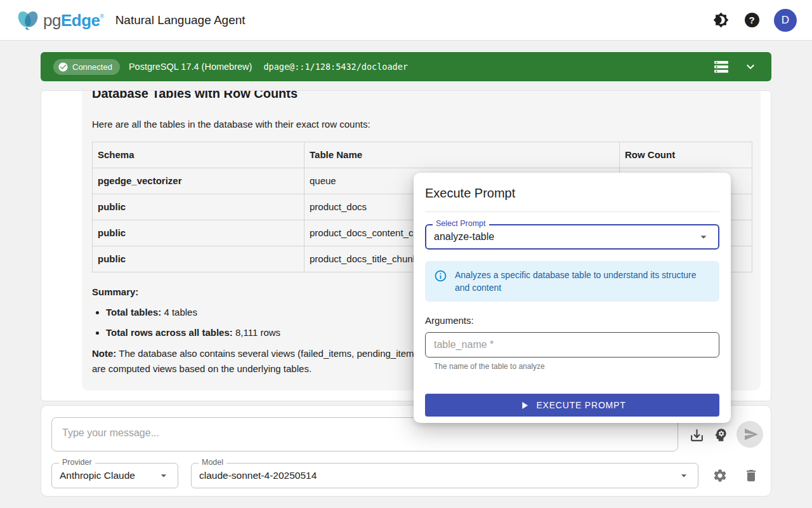  I want to click on input-helper-text: The name of the table to analyze, so click(577, 366).